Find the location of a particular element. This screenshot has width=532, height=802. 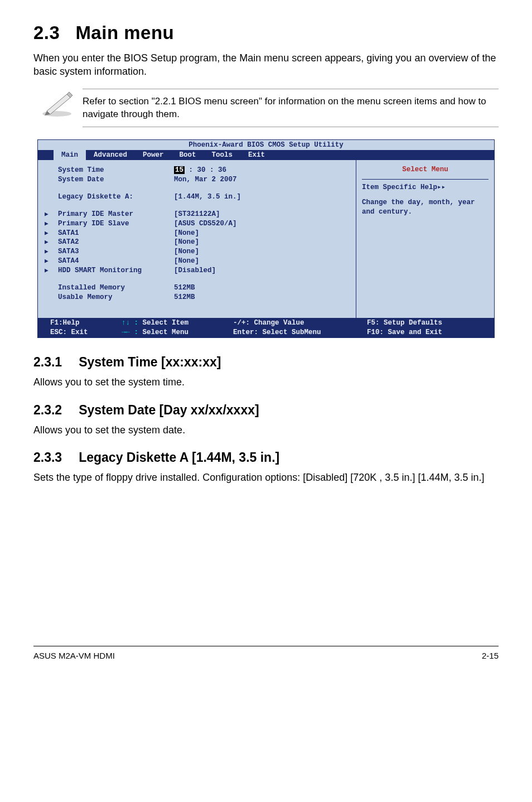

bios-tab-power: Power is located at coordinates (153, 155).